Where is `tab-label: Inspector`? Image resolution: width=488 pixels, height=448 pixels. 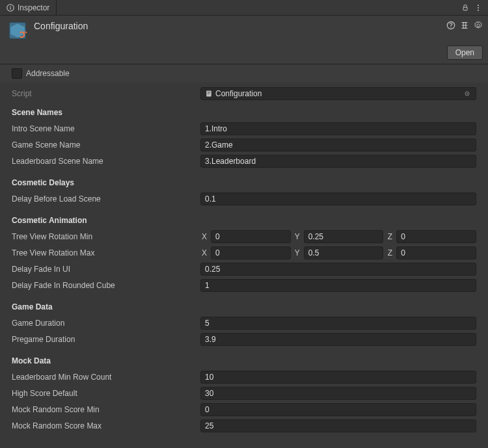
tab-label: Inspector is located at coordinates (34, 8).